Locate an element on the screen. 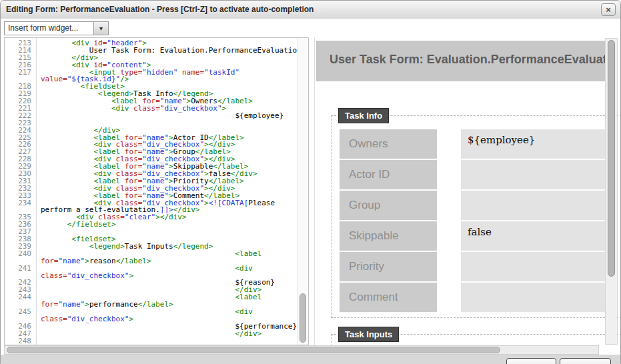 This screenshot has height=364, width=621. dialog-title: Editing Form: PerformanceEvaluation - Pr… is located at coordinates (160, 9).